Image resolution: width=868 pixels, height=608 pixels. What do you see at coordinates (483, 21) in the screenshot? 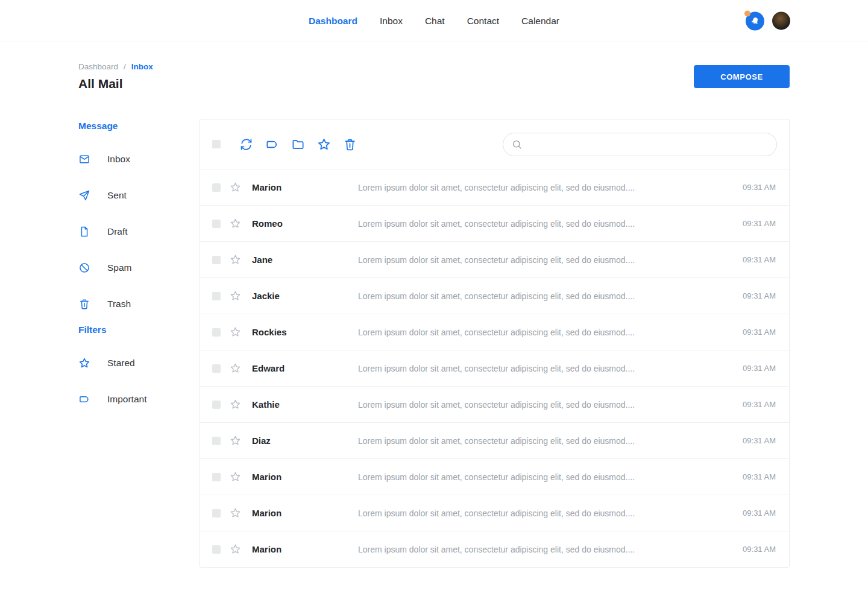
I see `nav-item-contact: Contact` at bounding box center [483, 21].